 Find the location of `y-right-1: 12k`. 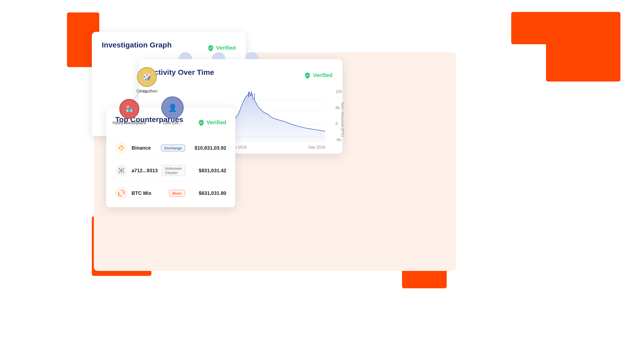

y-right-1: 12k is located at coordinates (339, 92).